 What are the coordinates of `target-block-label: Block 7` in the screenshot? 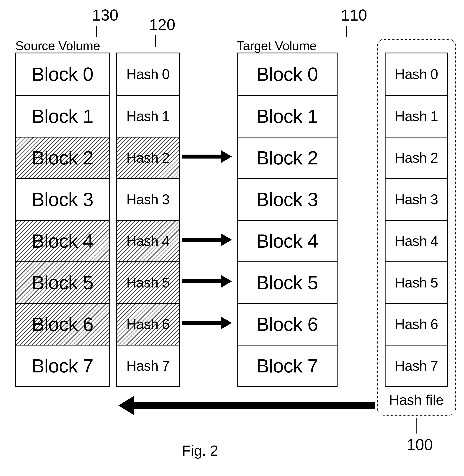 It's located at (287, 366).